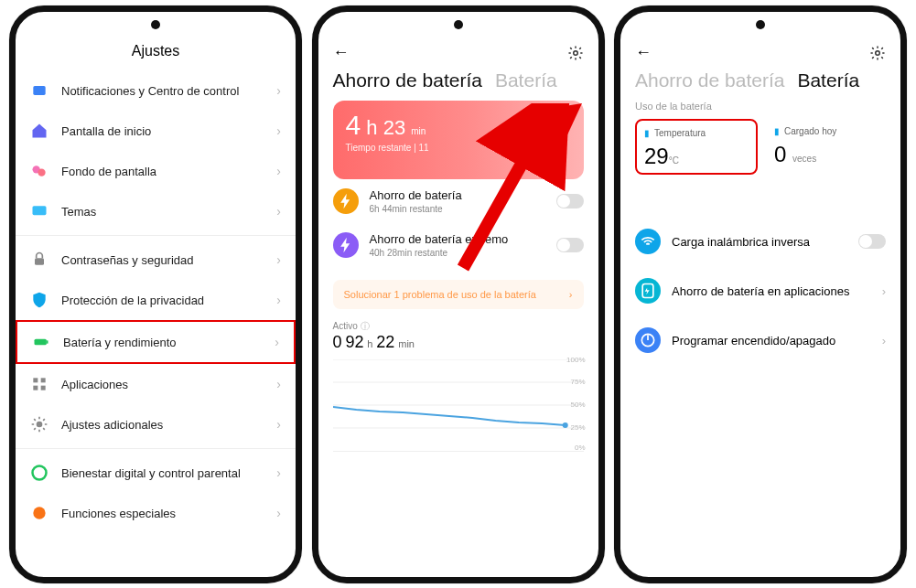  What do you see at coordinates (760, 340) in the screenshot?
I see `battery-option-row: Programar encendido/apagado›` at bounding box center [760, 340].